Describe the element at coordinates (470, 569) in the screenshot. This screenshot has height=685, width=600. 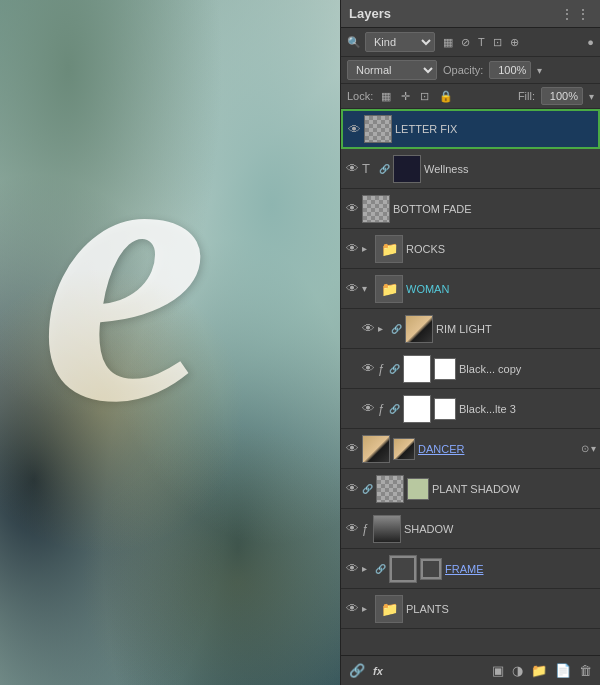
I see `layer-row-frame: 👁▸🔗FRAME` at that location.